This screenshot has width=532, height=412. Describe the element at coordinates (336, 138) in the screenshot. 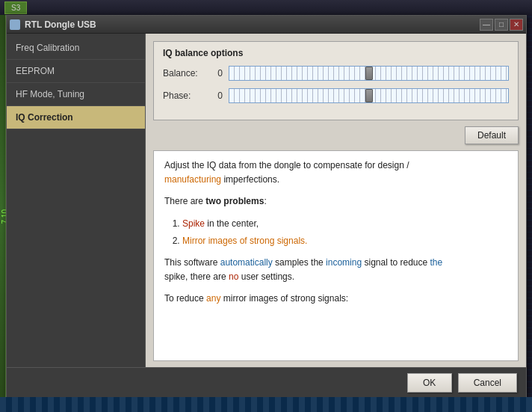

I see `default-button-row: Default` at that location.